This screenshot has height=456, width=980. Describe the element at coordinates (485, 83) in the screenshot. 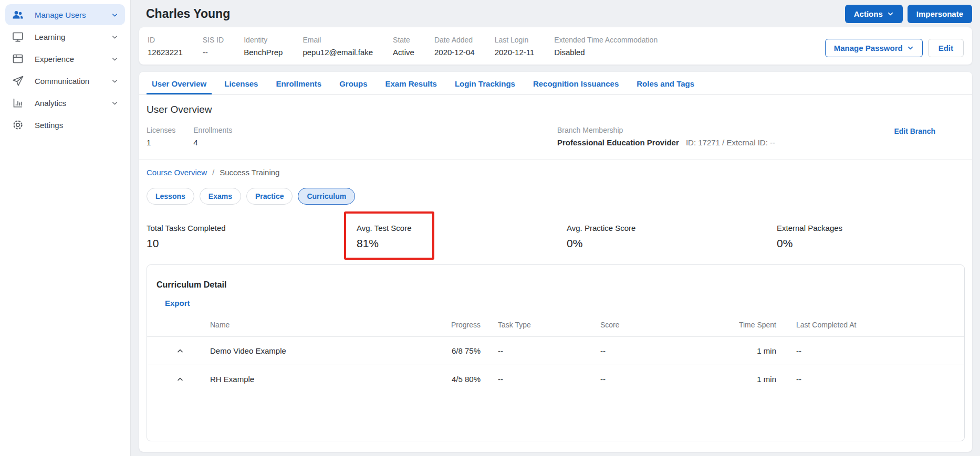

I see `tab-login-trackings: Login Trackings` at that location.